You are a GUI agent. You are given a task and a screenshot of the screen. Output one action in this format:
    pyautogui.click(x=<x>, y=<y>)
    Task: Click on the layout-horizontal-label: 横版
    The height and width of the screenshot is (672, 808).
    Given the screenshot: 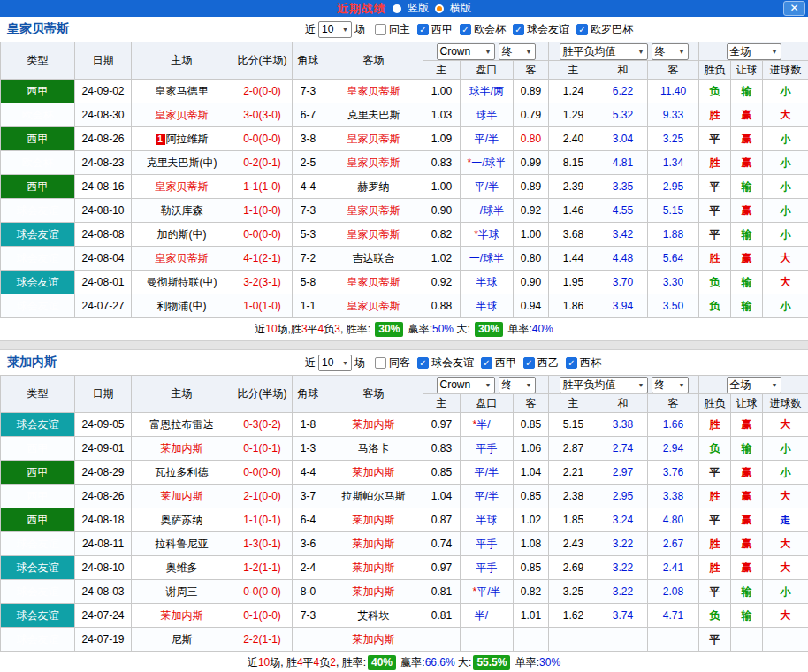 What is the action you would take?
    pyautogui.click(x=461, y=9)
    